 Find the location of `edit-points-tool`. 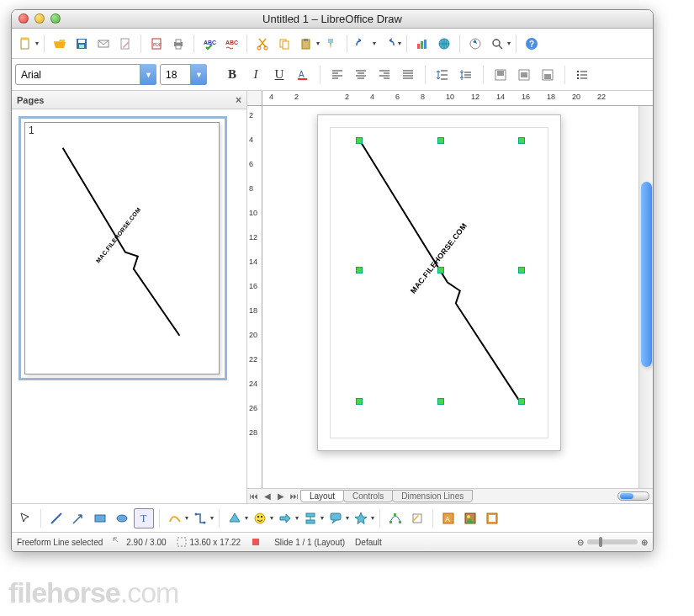

edit-points-tool is located at coordinates (395, 518).